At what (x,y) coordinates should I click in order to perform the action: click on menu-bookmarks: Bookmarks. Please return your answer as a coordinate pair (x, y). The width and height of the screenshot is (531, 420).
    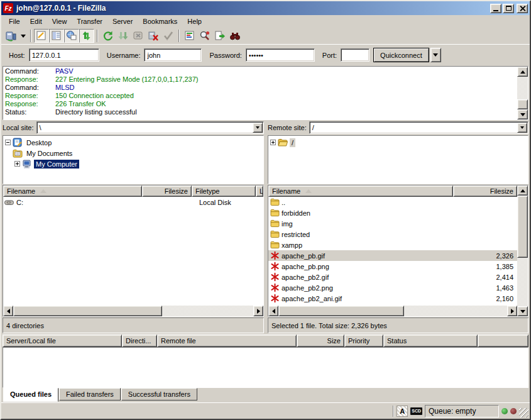
    Looking at the image, I should click on (160, 21).